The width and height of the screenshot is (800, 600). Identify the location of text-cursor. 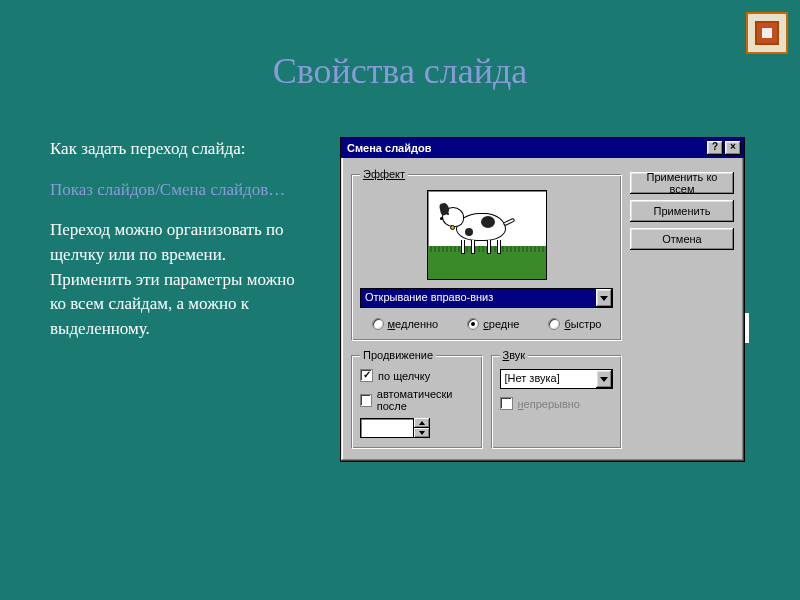
(747, 328).